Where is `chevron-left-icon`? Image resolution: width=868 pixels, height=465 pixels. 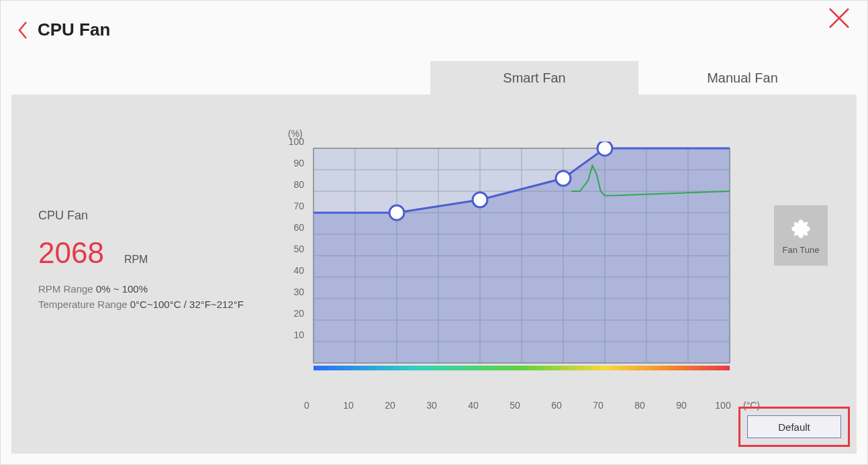
chevron-left-icon is located at coordinates (23, 30).